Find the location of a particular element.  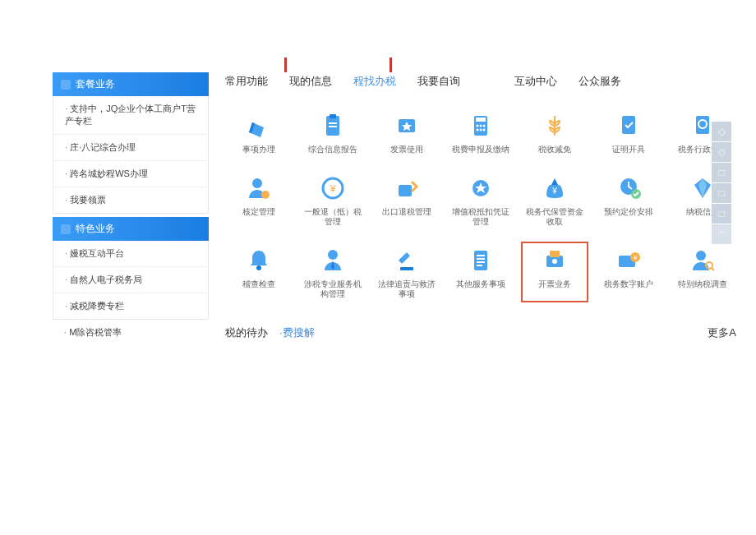

service-doc-lines: 其他服务事项 is located at coordinates (481, 272).